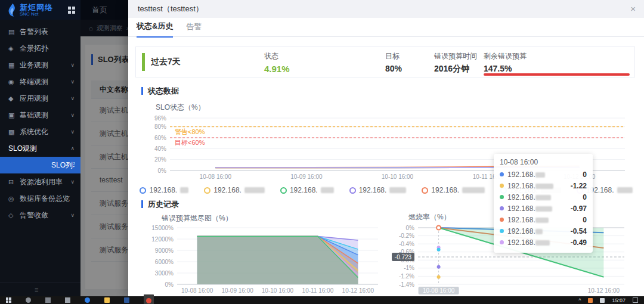  Describe the element at coordinates (149, 300) in the screenshot. I see `browser-icon` at that location.